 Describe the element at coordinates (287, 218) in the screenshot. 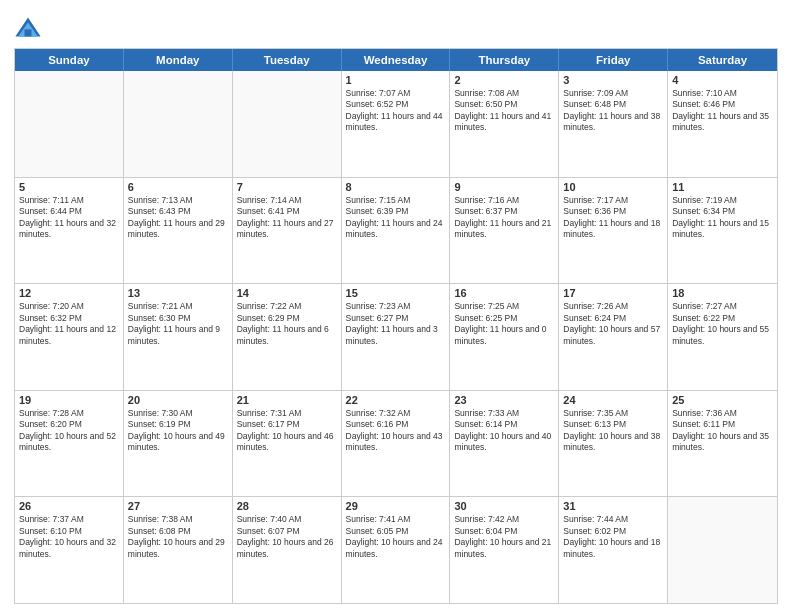

I see `day-info: Sunrise: 7:14 AM Sunset: 6:41 PM Dayligh…` at that location.